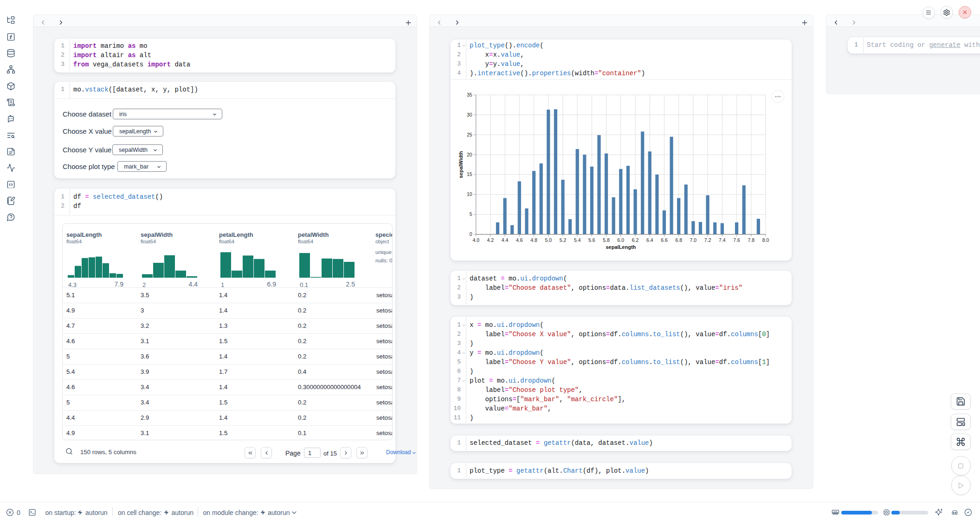  I want to click on svg-text: 7.8, so click(751, 240).